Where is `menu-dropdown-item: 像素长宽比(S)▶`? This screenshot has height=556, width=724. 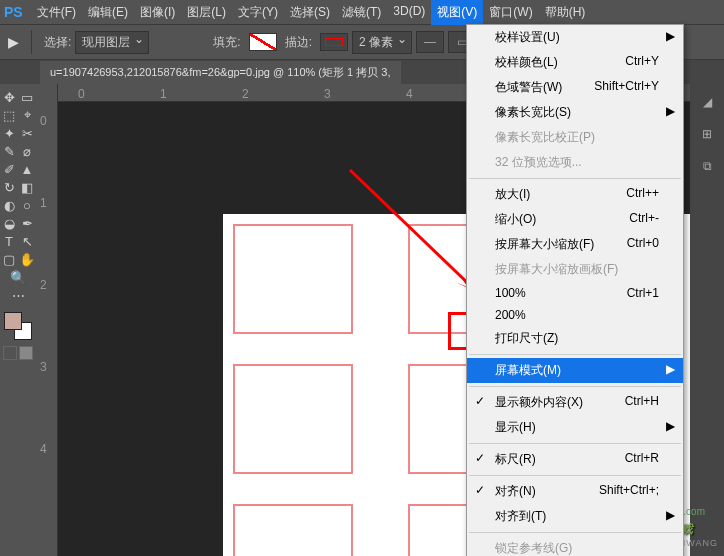 menu-dropdown-item: 像素长宽比(S)▶ is located at coordinates (575, 112).